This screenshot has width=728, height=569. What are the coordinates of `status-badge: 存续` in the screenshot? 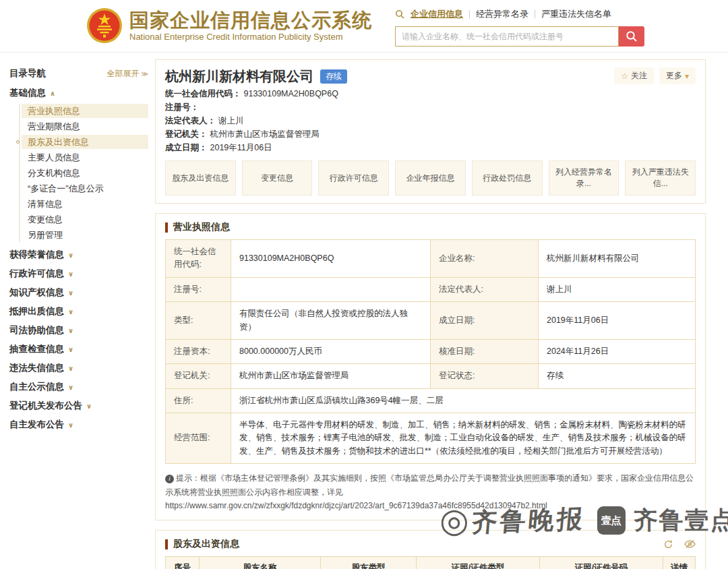 It's located at (334, 77).